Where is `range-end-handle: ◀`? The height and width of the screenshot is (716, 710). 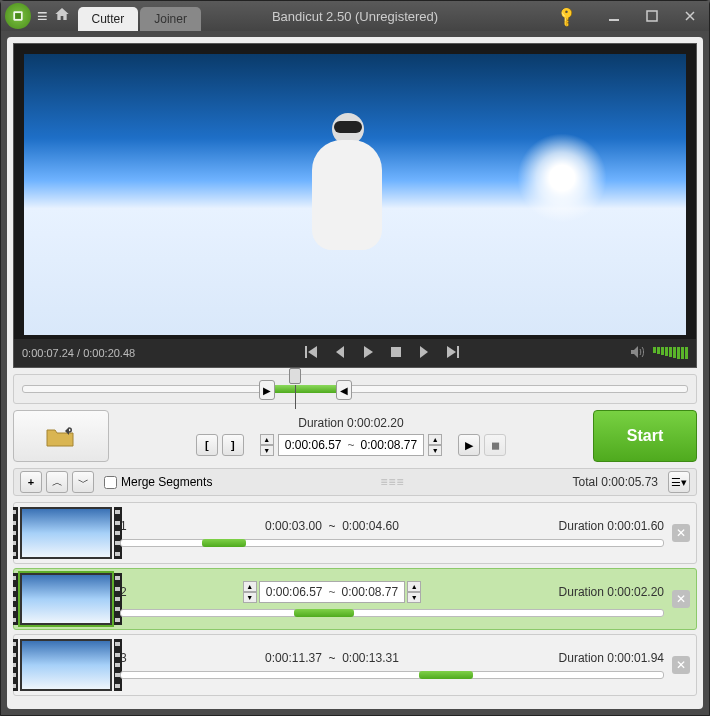 range-end-handle: ◀ is located at coordinates (344, 390).